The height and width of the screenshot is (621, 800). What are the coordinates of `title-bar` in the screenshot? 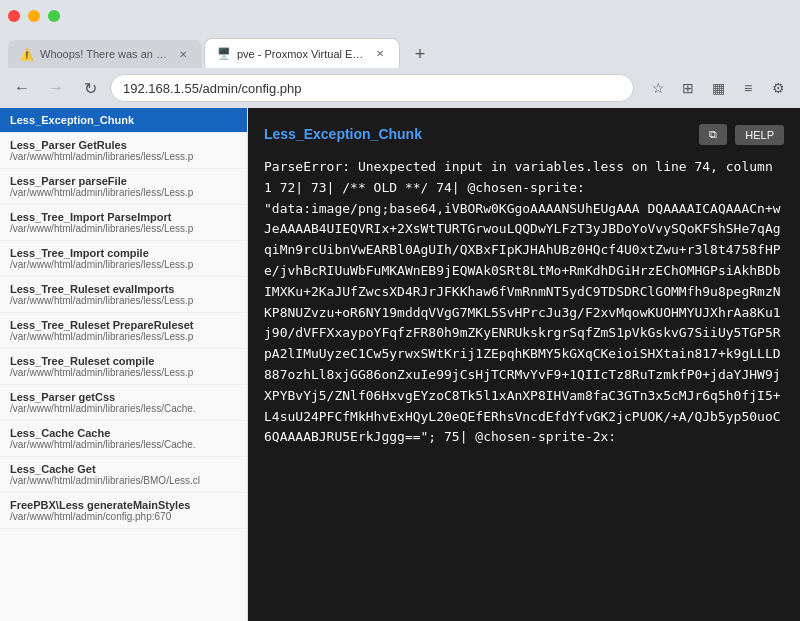 It's located at (400, 16).